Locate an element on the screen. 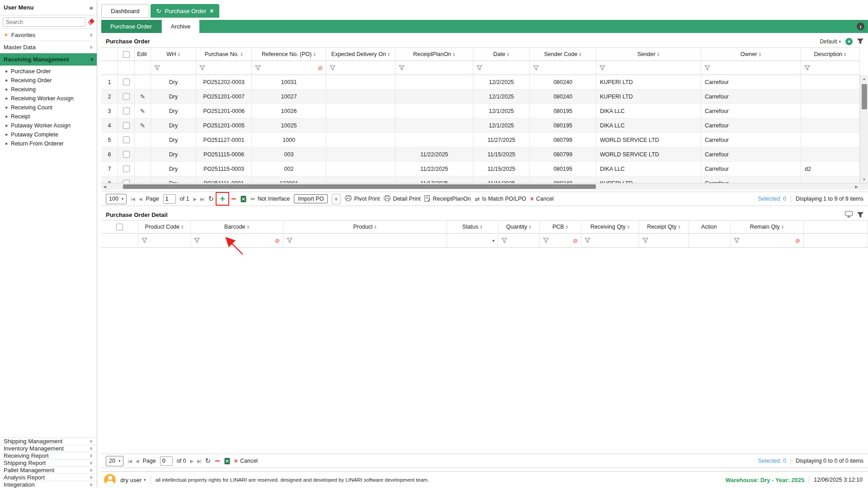 This screenshot has height=488, width=868. scrollbar-thumb is located at coordinates (359, 187).